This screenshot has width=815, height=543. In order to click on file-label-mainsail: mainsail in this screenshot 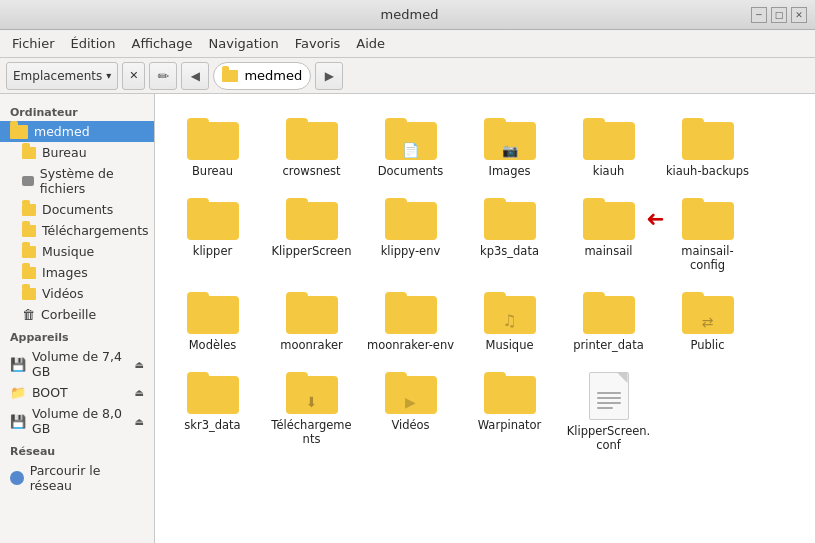, I will do `click(608, 251)`.